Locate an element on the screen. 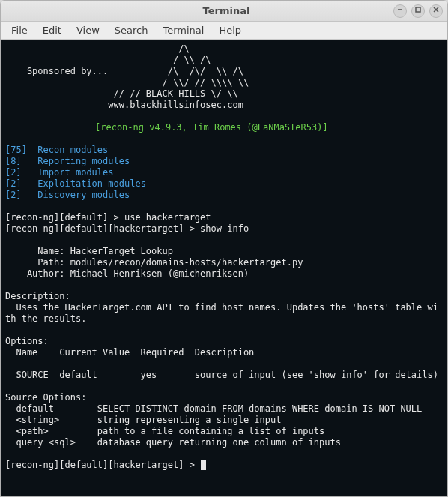 This screenshot has height=497, width=448. options-header: Options: is located at coordinates (27, 341).